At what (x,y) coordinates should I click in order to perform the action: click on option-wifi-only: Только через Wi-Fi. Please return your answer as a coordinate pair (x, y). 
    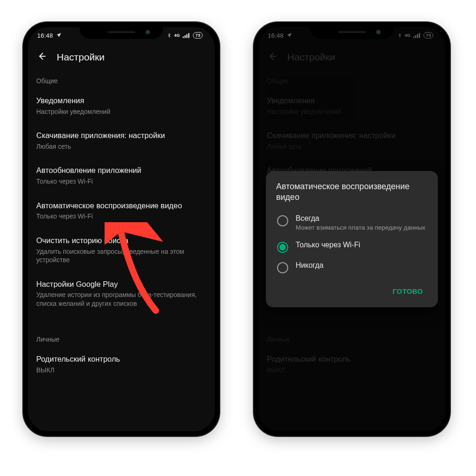
    Looking at the image, I should click on (352, 246).